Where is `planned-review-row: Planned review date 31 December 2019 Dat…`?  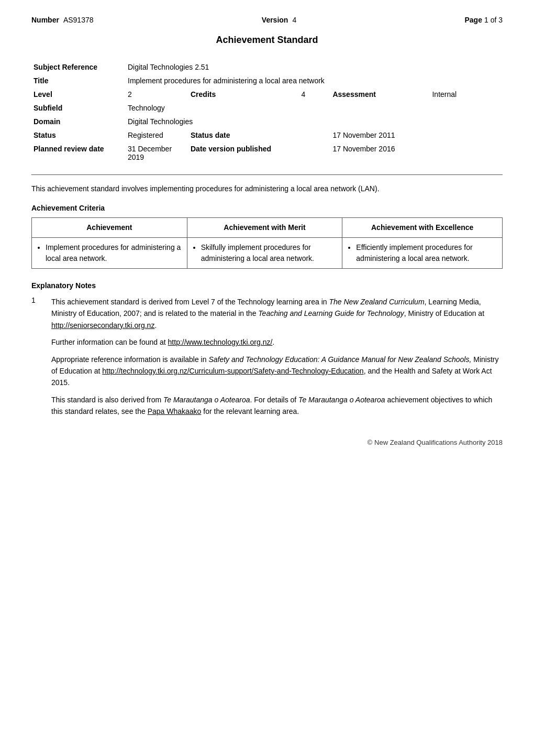 planned-review-row: Planned review date 31 December 2019 Dat… is located at coordinates (267, 153).